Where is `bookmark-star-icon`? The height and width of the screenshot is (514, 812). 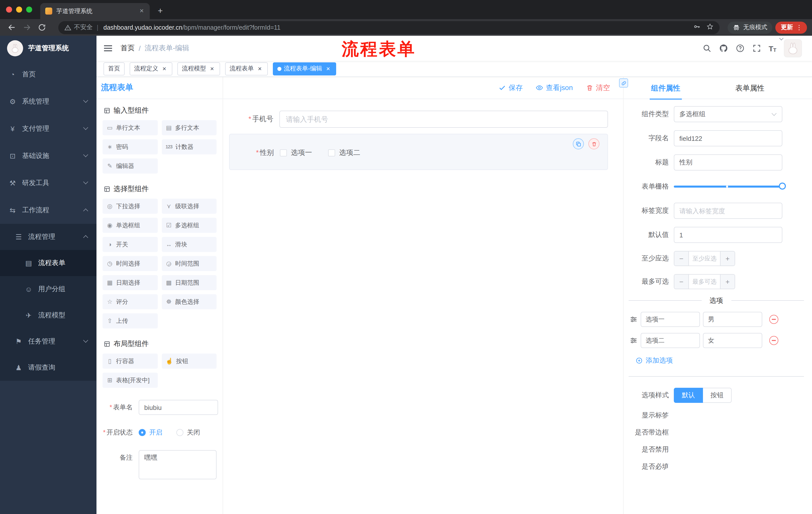 bookmark-star-icon is located at coordinates (710, 28).